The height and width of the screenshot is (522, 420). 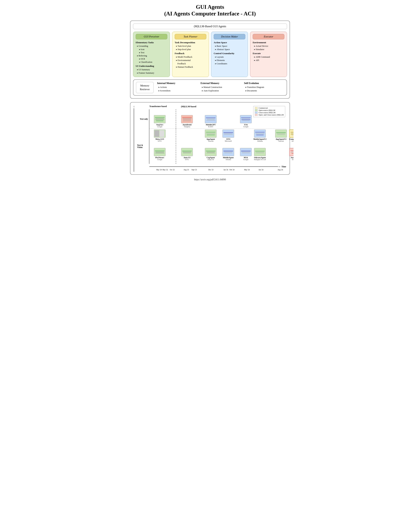 What do you see at coordinates (218, 167) in the screenshot?
I see `x-axis: → Time` at bounding box center [218, 167].